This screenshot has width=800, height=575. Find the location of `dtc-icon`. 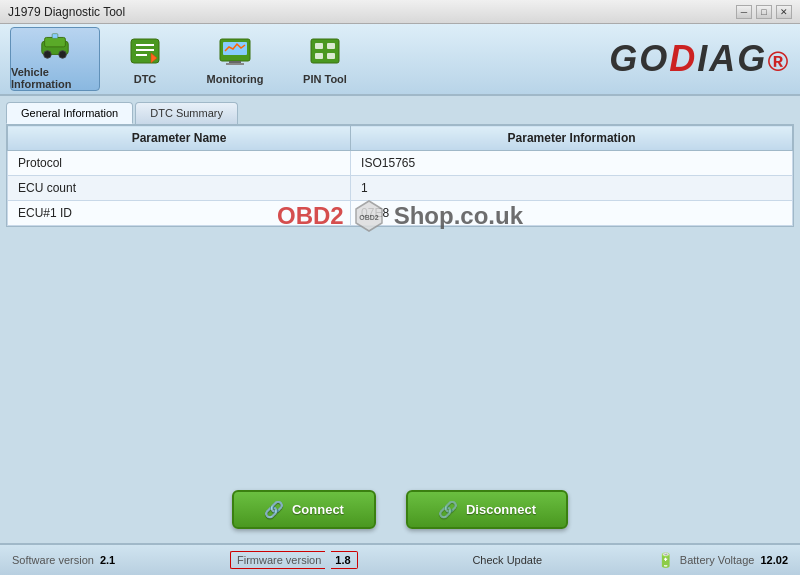

dtc-icon is located at coordinates (145, 51).